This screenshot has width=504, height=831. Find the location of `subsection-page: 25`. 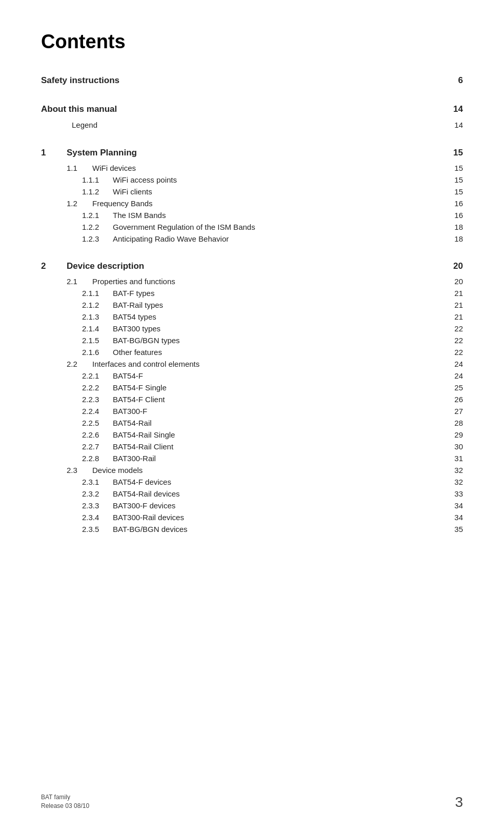

subsection-page: 25 is located at coordinates (455, 388).